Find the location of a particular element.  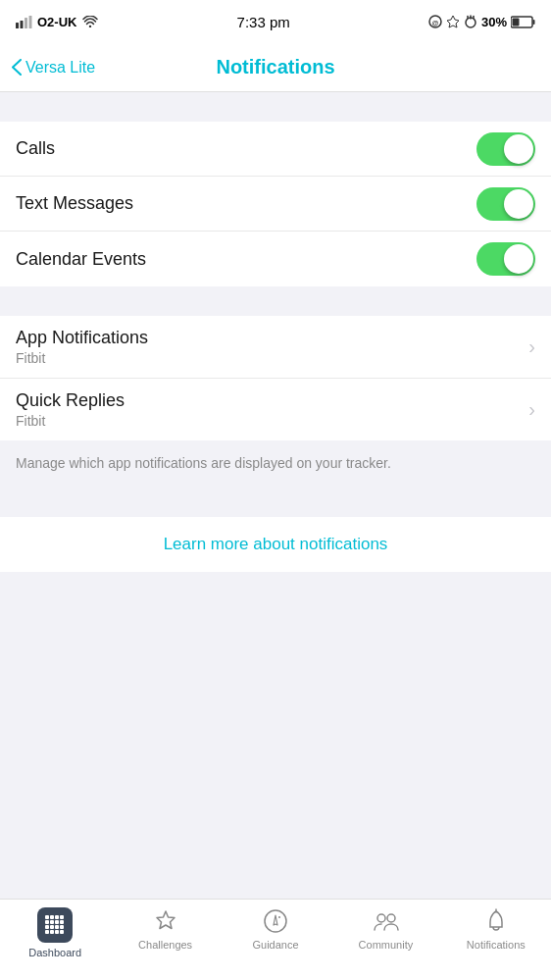

guidance-icon is located at coordinates (276, 921).